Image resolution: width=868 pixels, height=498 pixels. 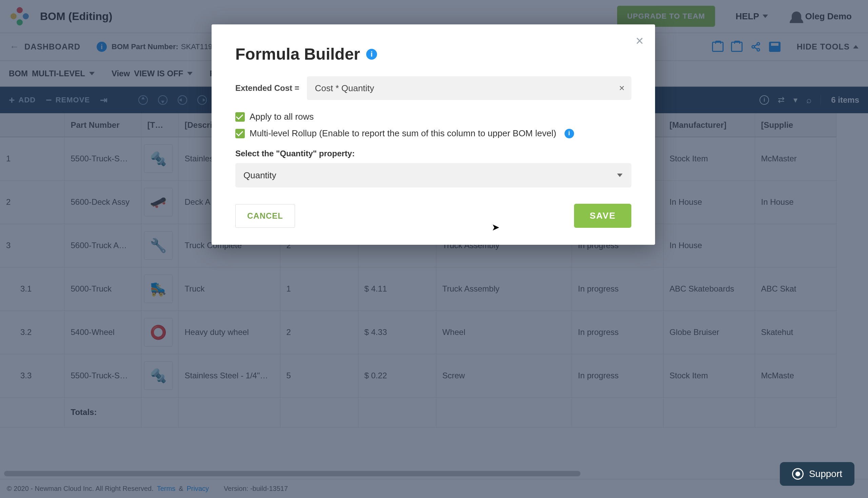 What do you see at coordinates (817, 474) in the screenshot?
I see `support-button: Support` at bounding box center [817, 474].